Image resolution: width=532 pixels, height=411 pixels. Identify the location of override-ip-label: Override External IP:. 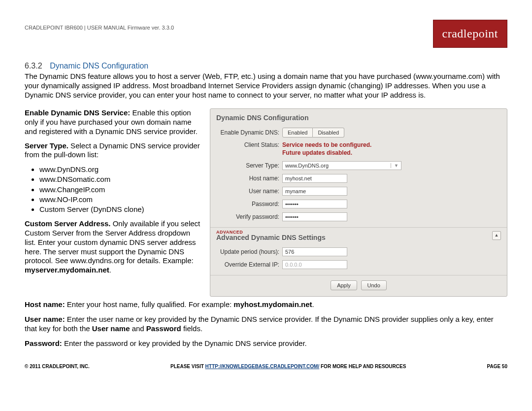
(249, 265).